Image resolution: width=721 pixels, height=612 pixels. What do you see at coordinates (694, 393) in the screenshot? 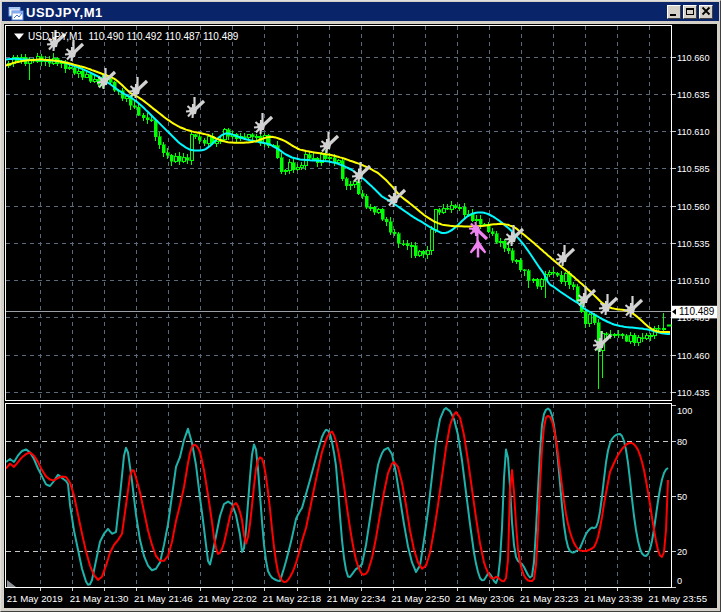
I see `svg-text: 110.435` at bounding box center [694, 393].